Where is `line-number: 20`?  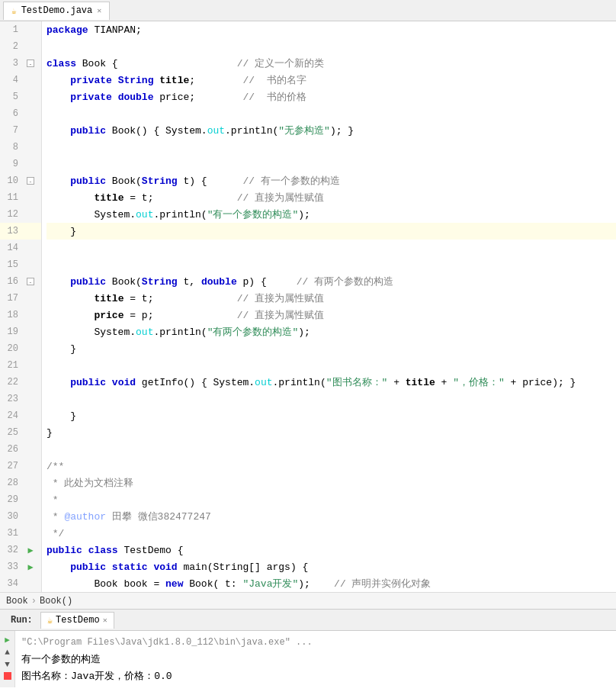
line-number: 20 is located at coordinates (11, 349).